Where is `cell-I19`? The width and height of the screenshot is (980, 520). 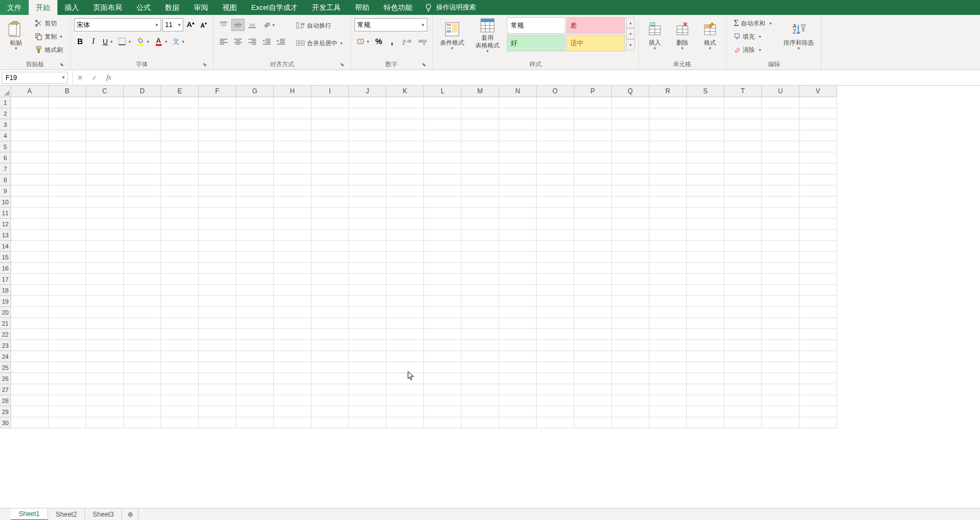
cell-I19 is located at coordinates (330, 301).